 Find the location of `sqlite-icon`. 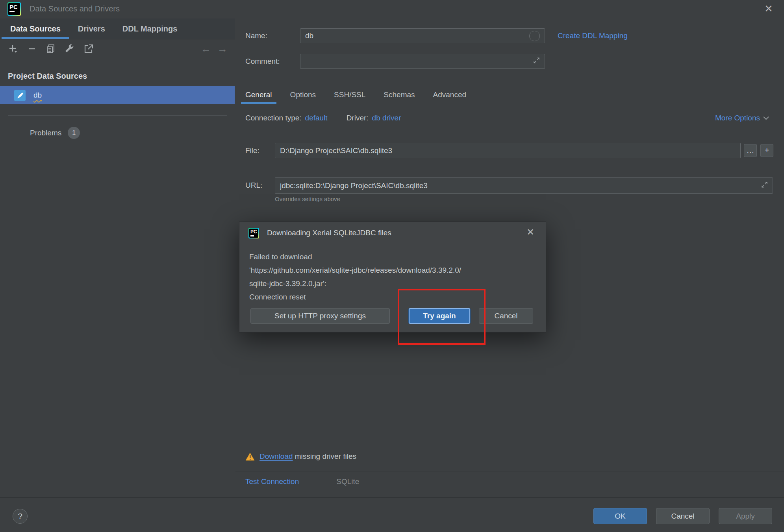

sqlite-icon is located at coordinates (20, 95).